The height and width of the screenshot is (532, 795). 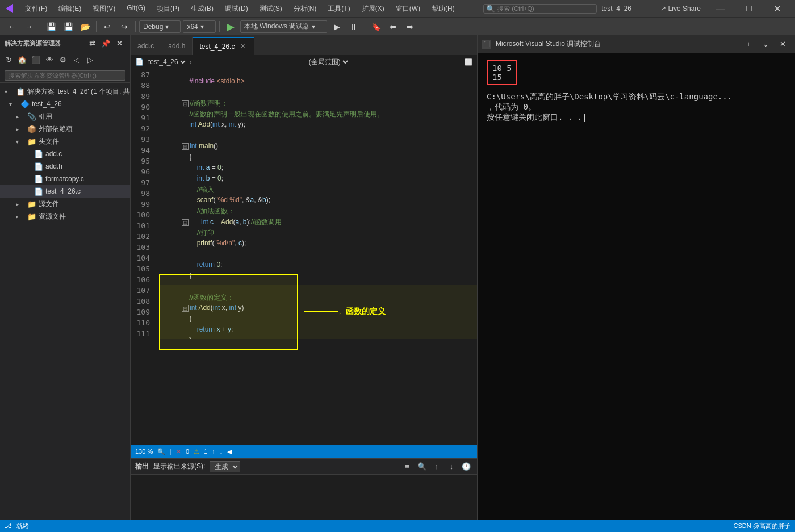 I want to click on output-up-btn: ↑, so click(x=437, y=467).